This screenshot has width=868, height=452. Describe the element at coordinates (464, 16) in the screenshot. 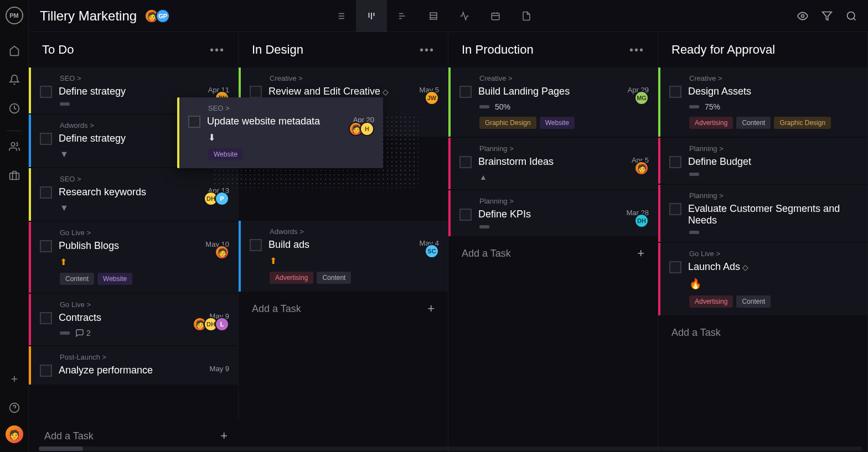

I see `view-activity-icon` at that location.